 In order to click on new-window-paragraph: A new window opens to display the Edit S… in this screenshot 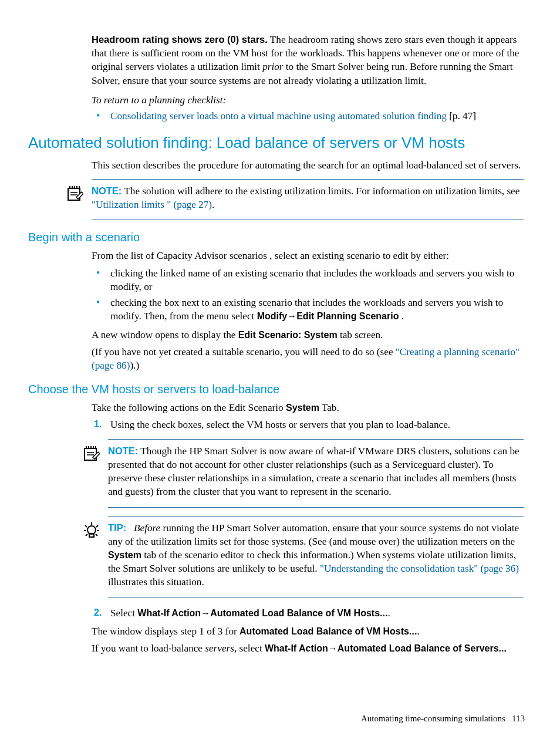, I will do `click(308, 335)`.